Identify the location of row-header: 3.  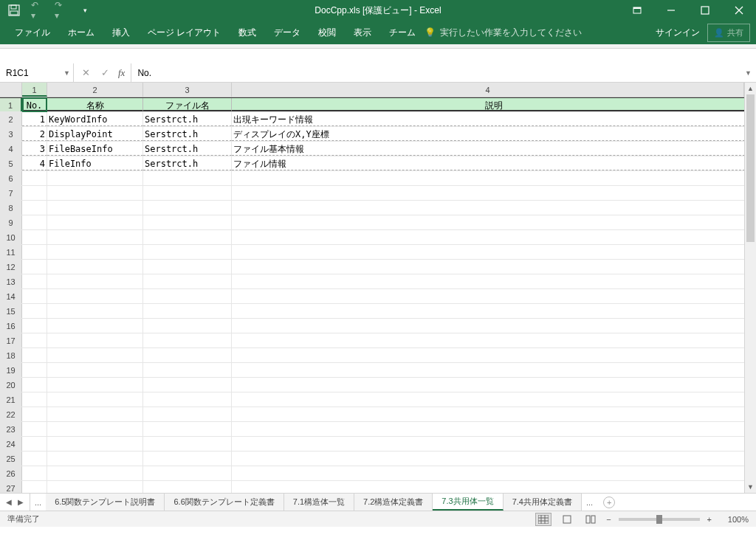
(11, 134).